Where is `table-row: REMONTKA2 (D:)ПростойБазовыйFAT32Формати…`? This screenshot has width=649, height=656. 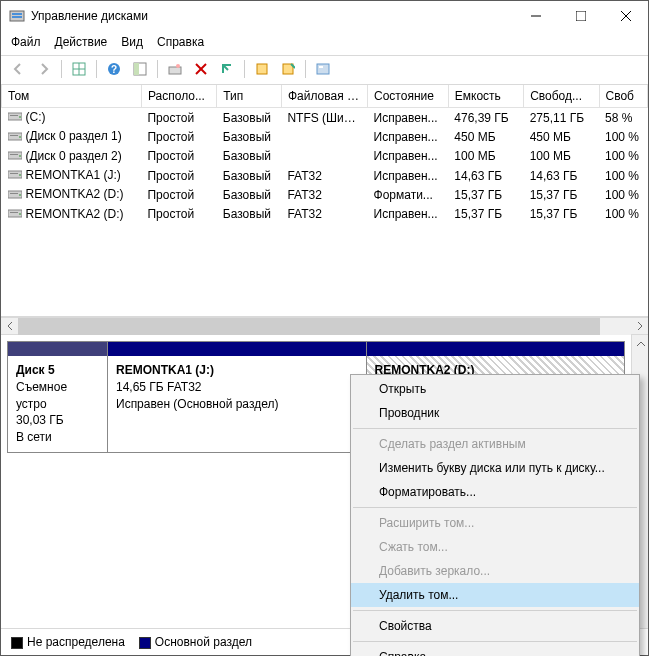
table-row: REMONTKA2 (D:)ПростойБазовыйFAT32Формати… is located at coordinates (325, 194).